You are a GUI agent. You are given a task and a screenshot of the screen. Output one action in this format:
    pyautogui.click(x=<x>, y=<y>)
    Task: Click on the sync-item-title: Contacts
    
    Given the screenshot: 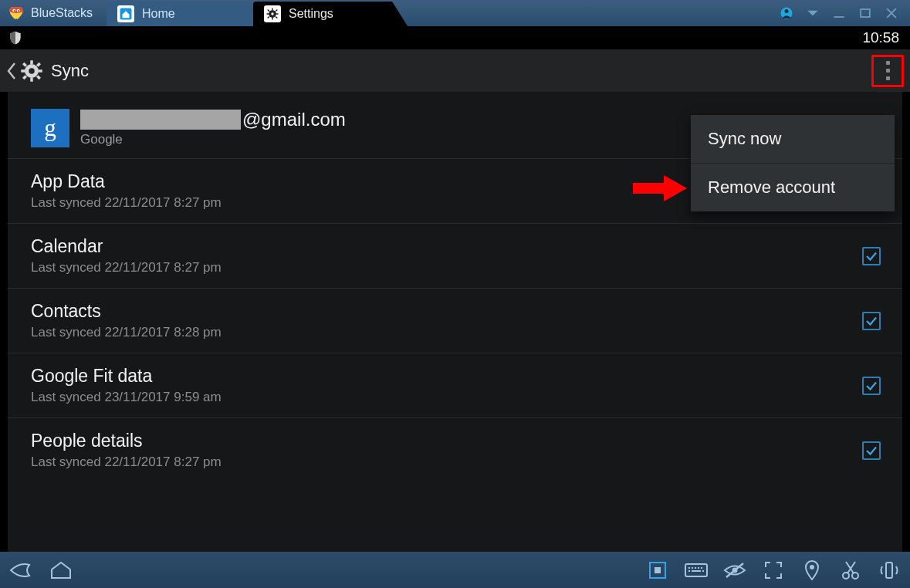 What is the action you would take?
    pyautogui.click(x=446, y=312)
    